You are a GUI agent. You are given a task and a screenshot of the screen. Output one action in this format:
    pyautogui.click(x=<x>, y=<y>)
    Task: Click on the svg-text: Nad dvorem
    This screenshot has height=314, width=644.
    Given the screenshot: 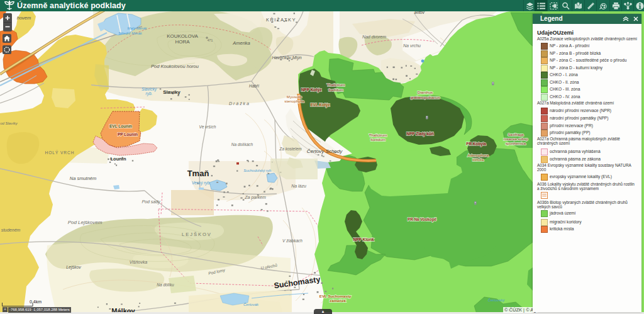 What is the action you would take?
    pyautogui.click(x=374, y=36)
    